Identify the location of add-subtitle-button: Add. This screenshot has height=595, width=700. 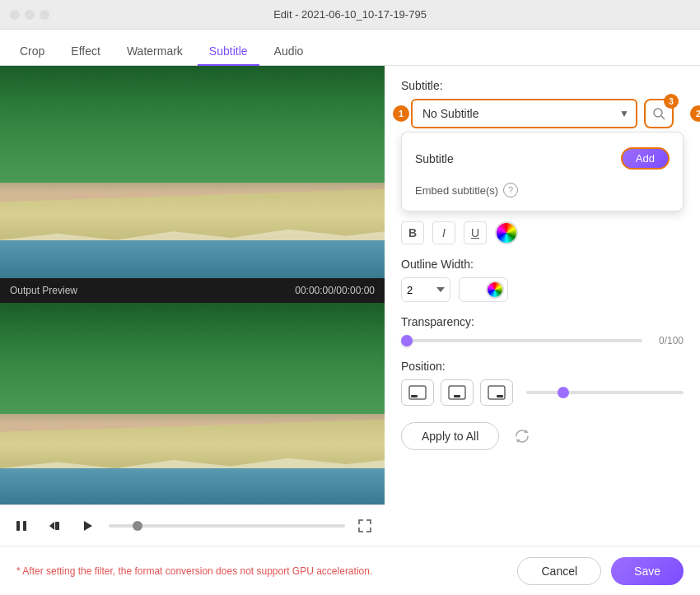
(646, 158).